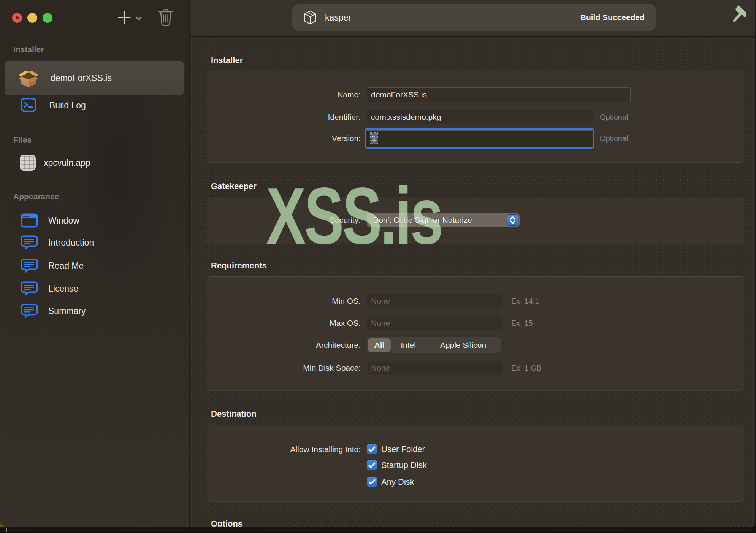 The image size is (756, 533). What do you see at coordinates (525, 301) in the screenshot?
I see `min-os-example: Ex: 14.1` at bounding box center [525, 301].